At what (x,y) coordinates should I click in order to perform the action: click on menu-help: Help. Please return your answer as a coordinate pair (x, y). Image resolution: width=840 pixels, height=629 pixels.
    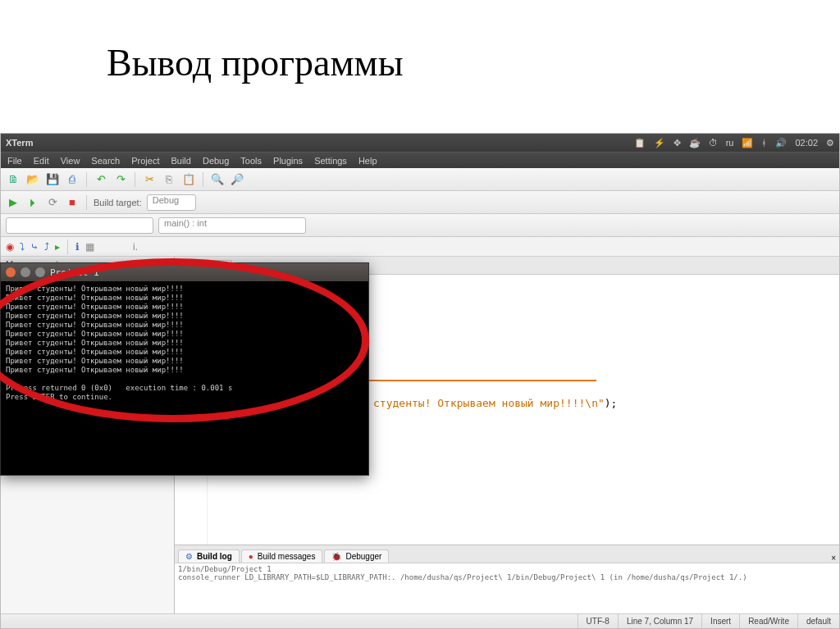
    Looking at the image, I should click on (368, 161).